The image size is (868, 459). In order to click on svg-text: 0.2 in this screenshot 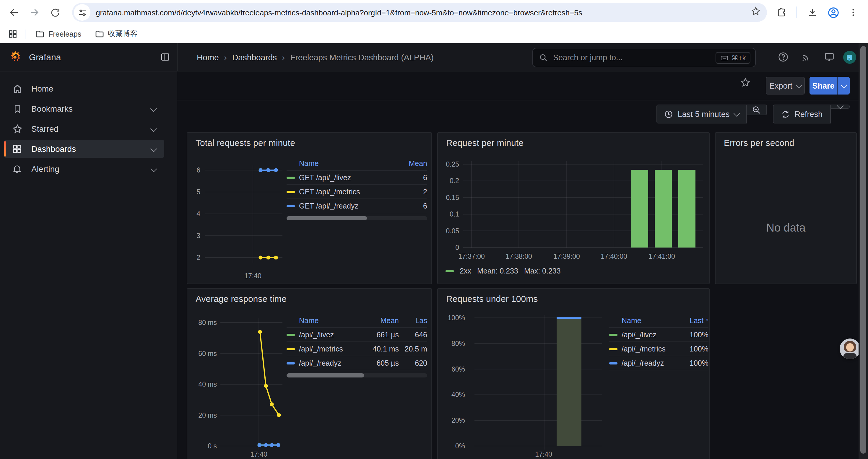, I will do `click(454, 181)`.